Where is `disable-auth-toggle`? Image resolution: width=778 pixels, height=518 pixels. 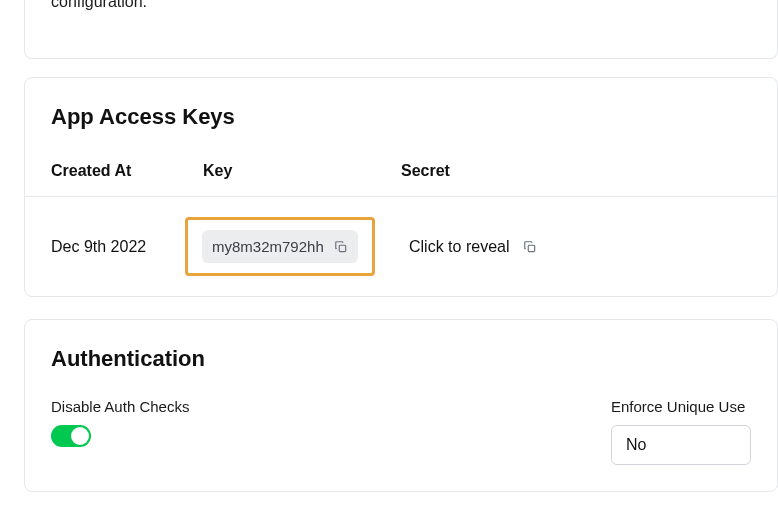
disable-auth-toggle is located at coordinates (71, 436).